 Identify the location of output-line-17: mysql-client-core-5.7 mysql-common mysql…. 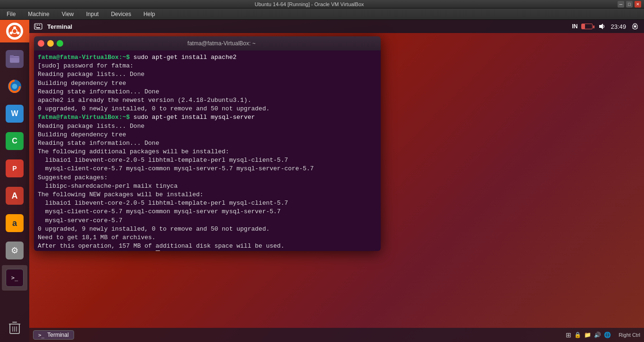
(208, 212).